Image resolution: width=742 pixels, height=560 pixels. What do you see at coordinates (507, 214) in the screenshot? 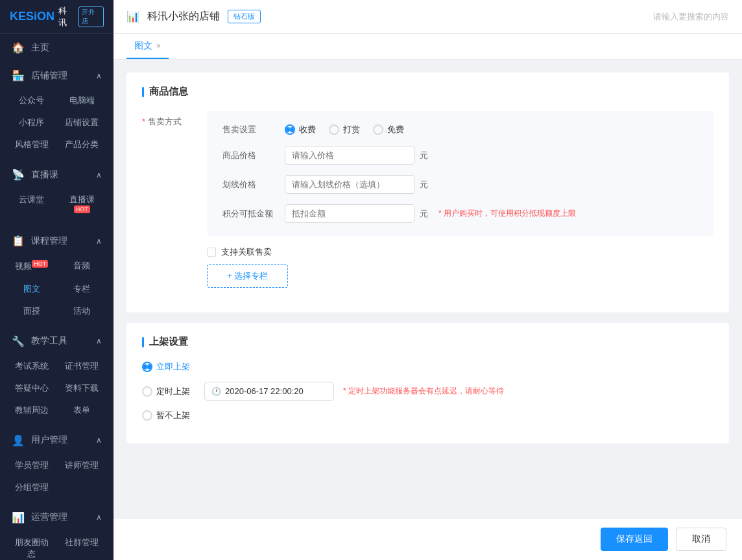
I see `points-hint: * 用户购买时，可使用积分抵现额度上限` at bounding box center [507, 214].